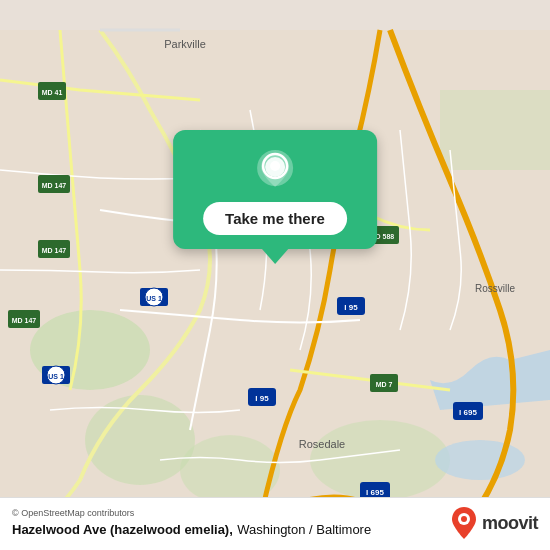  What do you see at coordinates (52, 92) in the screenshot?
I see `svg-text: MD 41` at bounding box center [52, 92].